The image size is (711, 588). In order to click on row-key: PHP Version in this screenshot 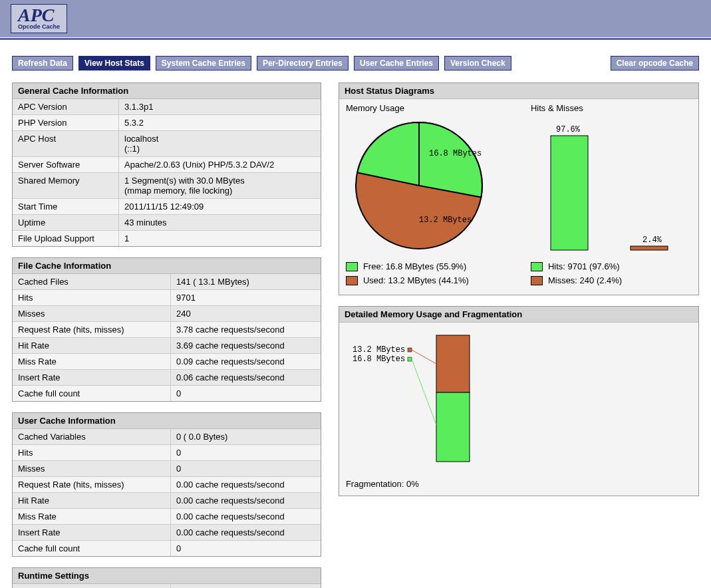, I will do `click(66, 122)`.